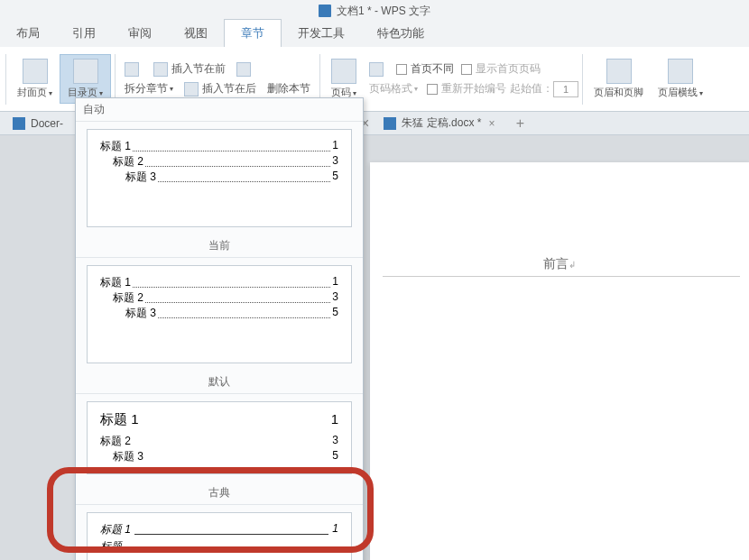  What do you see at coordinates (467, 88) in the screenshot?
I see `restart-number-check: 重新开始编号` at bounding box center [467, 88].